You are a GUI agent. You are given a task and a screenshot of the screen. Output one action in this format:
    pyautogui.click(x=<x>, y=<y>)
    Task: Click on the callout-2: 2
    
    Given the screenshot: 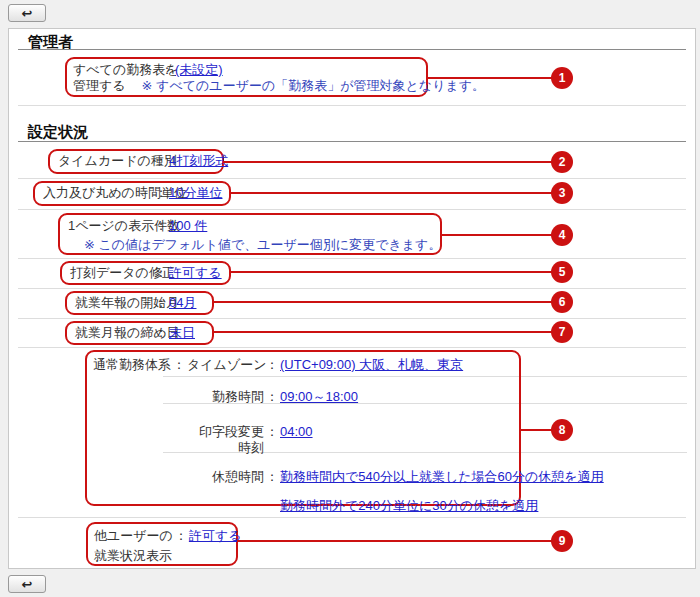 What is the action you would take?
    pyautogui.click(x=562, y=162)
    